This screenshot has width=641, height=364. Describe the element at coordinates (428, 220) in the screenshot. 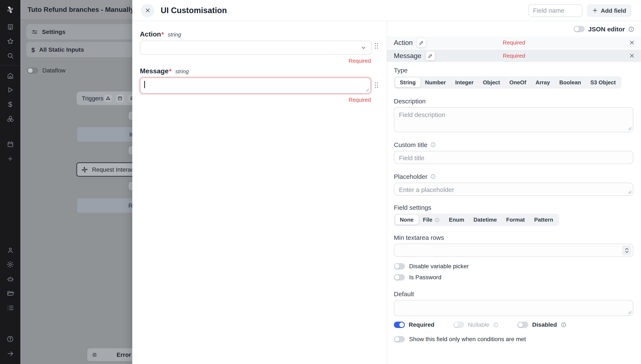

I see `file-option-label: File` at that location.